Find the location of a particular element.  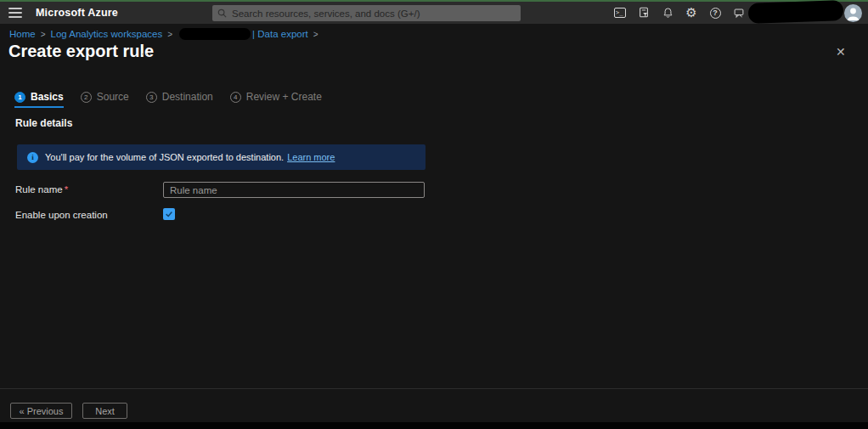

search-icon is located at coordinates (223, 14).